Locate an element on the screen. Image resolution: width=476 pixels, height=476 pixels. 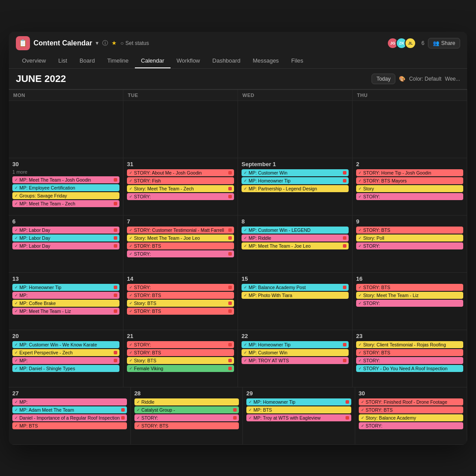
tab-files: Files is located at coordinates (297, 61).